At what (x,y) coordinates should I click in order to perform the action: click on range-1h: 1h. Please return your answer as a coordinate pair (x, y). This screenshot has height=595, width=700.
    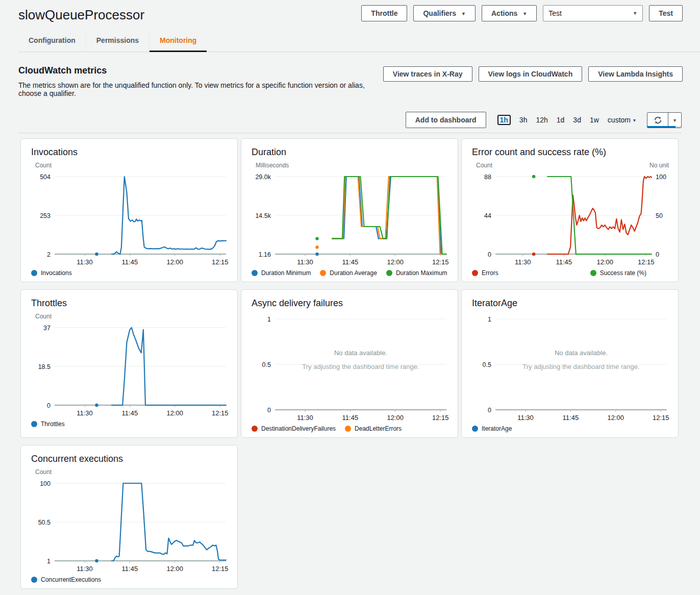
    Looking at the image, I should click on (504, 120).